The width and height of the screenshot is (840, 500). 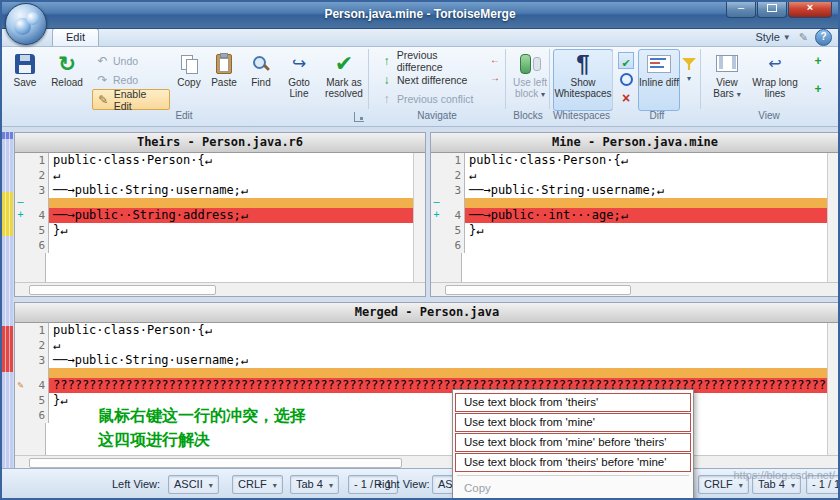 I want to click on help-button: ?, so click(x=824, y=38).